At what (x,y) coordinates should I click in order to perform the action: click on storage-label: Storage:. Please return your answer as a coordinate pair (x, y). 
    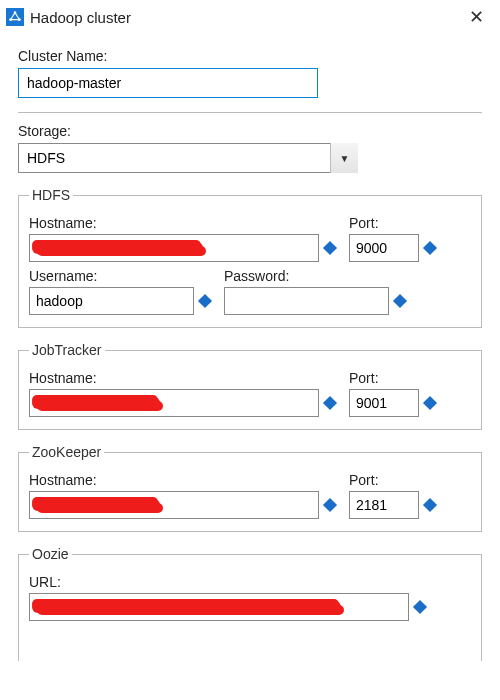
    Looking at the image, I should click on (250, 131).